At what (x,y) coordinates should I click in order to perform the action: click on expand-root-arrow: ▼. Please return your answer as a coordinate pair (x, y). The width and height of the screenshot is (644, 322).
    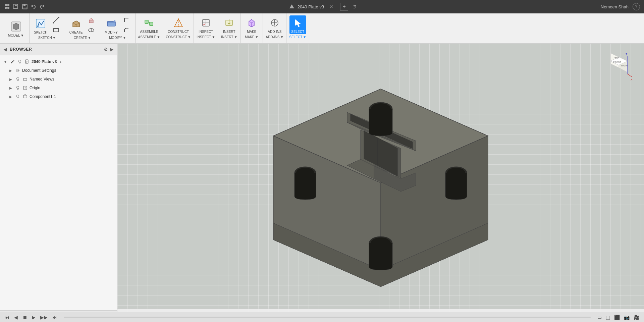
    Looking at the image, I should click on (5, 62).